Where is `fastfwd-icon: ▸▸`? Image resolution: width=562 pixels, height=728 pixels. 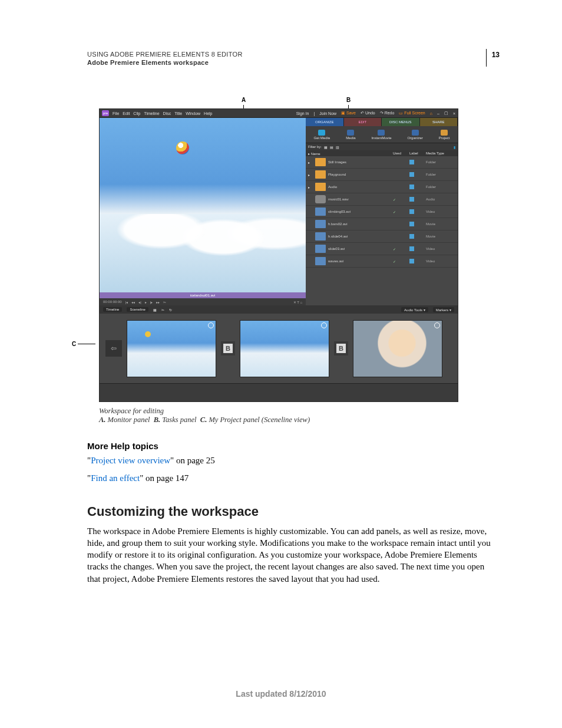
fastfwd-icon: ▸▸ is located at coordinates (158, 302).